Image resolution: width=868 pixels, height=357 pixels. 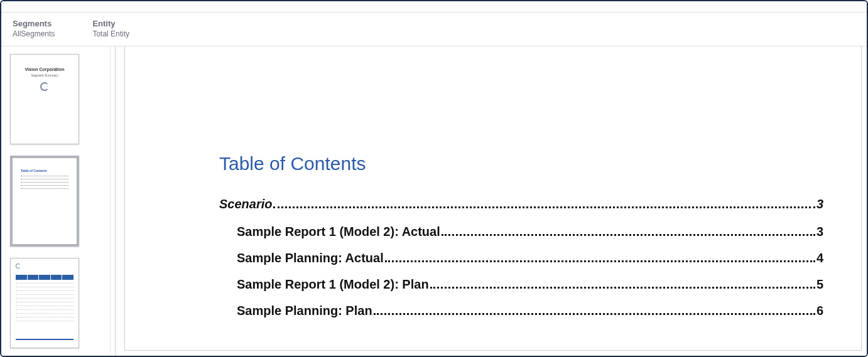 I want to click on toc-entry-page: 6, so click(x=820, y=311).